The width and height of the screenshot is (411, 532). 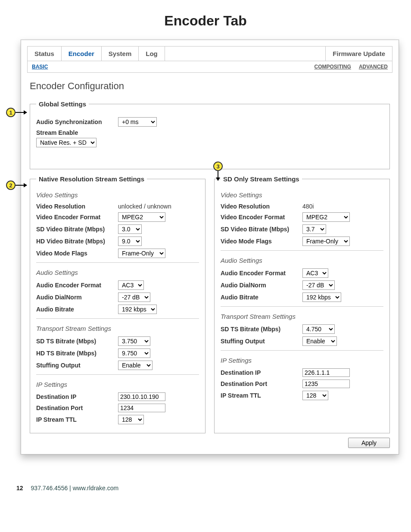 What do you see at coordinates (120, 53) in the screenshot?
I see `tab-system: System` at bounding box center [120, 53].